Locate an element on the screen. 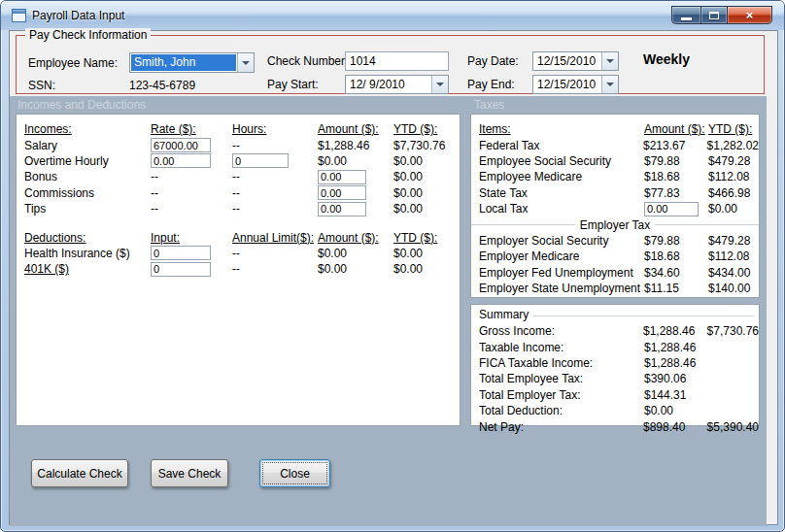 This screenshot has width=785, height=532. summary-amount: $1,288.46 is located at coordinates (676, 348).